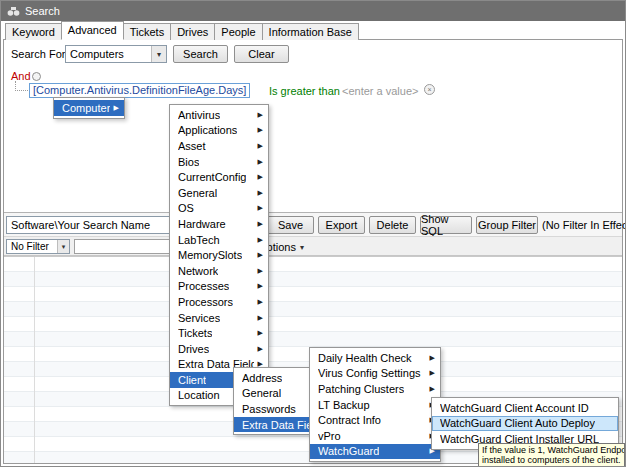  Describe the element at coordinates (238, 32) in the screenshot. I see `tab-people: People` at that location.